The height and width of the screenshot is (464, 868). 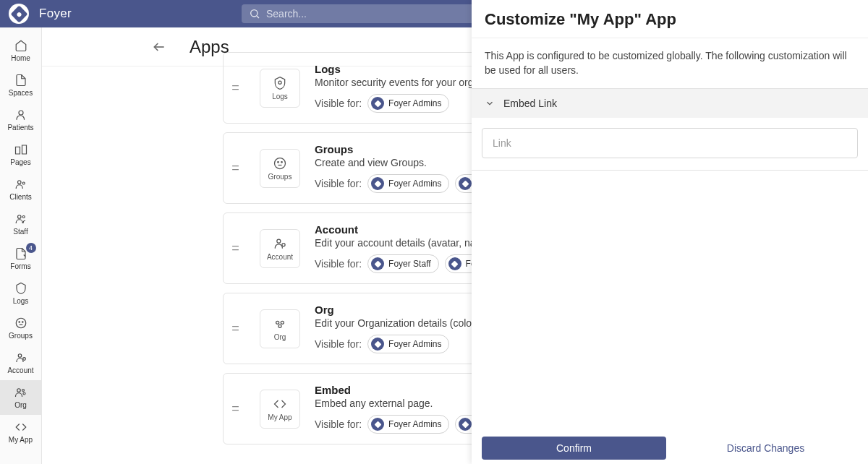 What do you see at coordinates (20, 231) in the screenshot?
I see `nav-label: Staff` at bounding box center [20, 231].